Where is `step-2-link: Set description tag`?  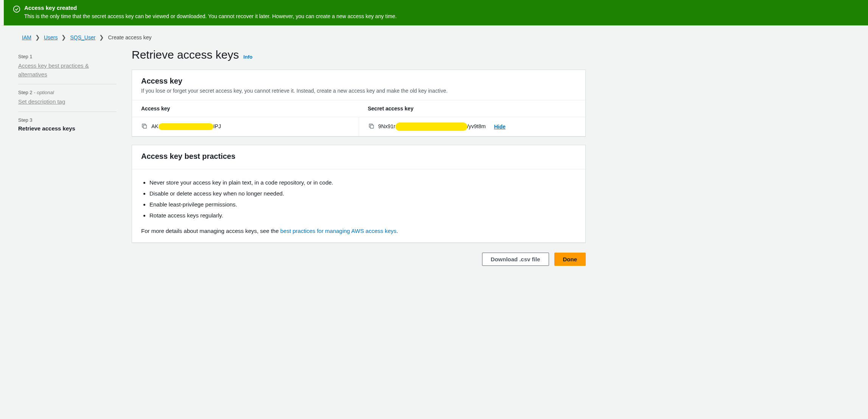 step-2-link: Set description tag is located at coordinates (67, 102).